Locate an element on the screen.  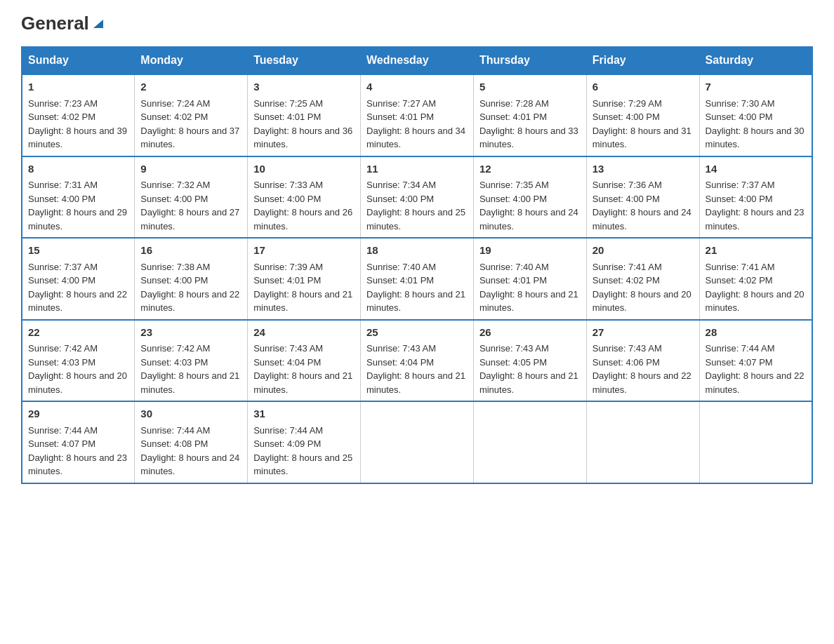
col-header-friday: Friday is located at coordinates (643, 61).